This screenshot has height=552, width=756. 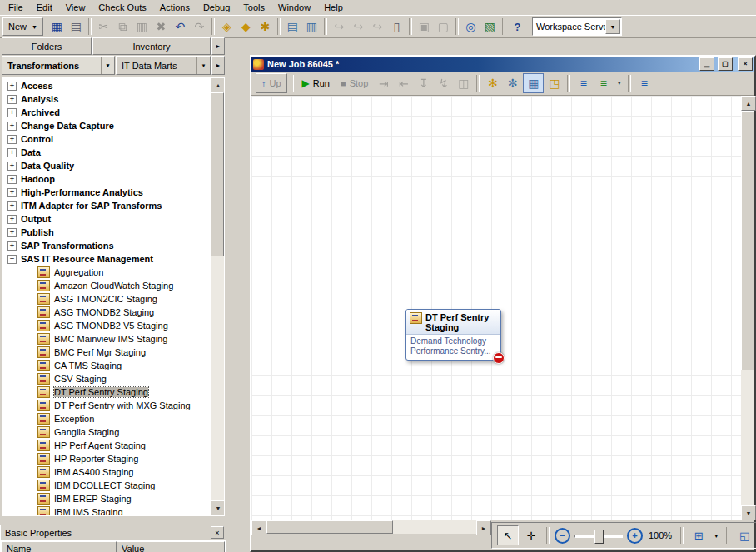 I want to click on tree-vertical-scrollbar: ▲ ▼, so click(x=217, y=296).